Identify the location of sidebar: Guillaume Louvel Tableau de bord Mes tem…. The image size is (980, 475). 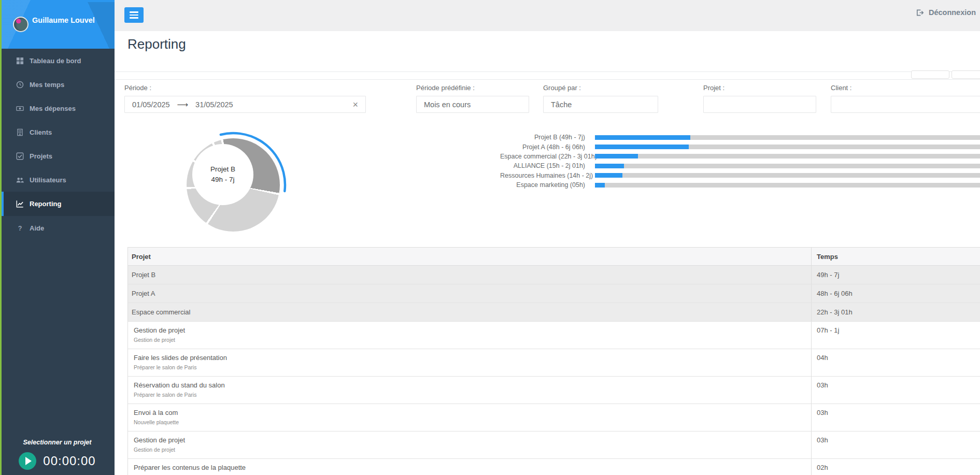
(57, 237).